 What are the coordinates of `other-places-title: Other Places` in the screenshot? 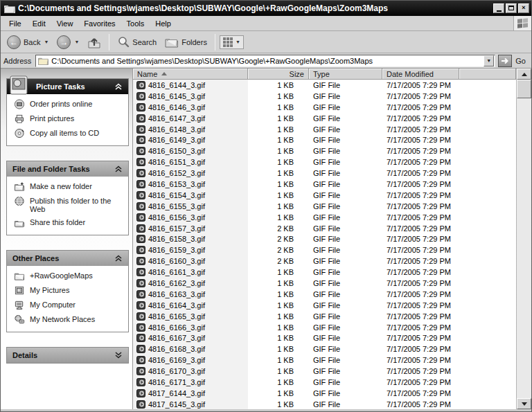 It's located at (36, 258).